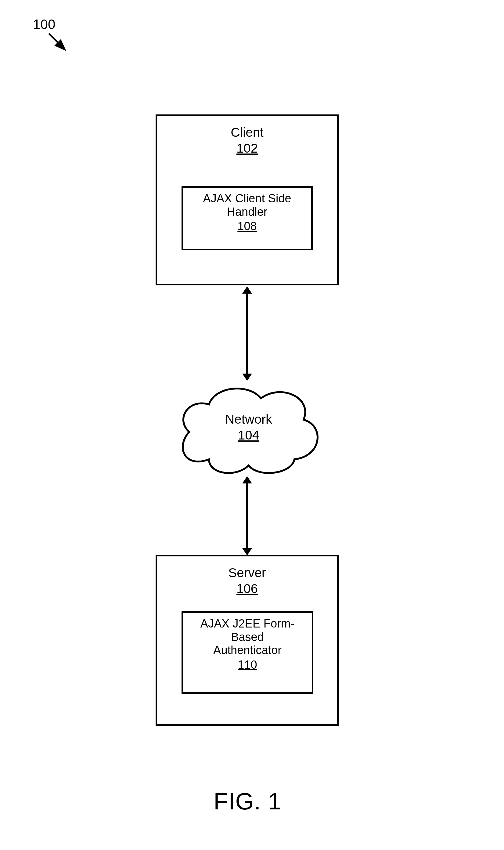  I want to click on ajax-authenticator-title-line2: Based, so click(247, 637).